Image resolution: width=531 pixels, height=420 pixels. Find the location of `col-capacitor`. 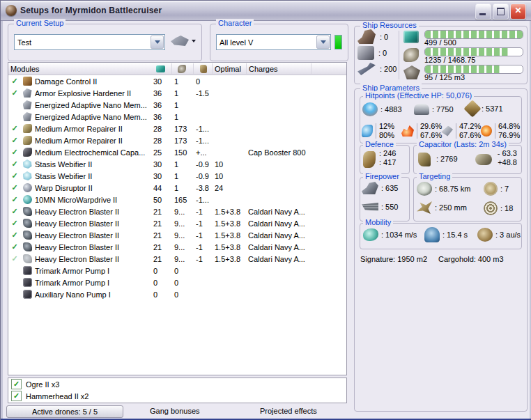

col-capacitor is located at coordinates (203, 68).